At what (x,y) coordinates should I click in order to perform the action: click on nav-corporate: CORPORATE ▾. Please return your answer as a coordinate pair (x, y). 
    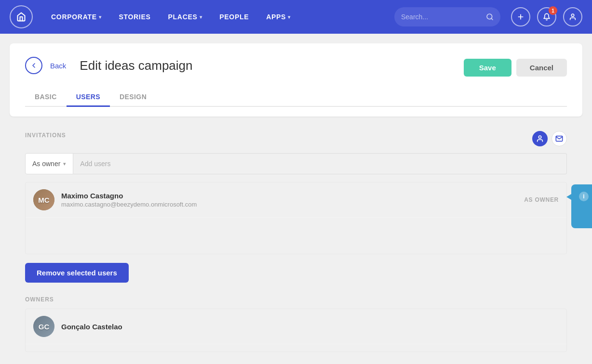
    Looking at the image, I should click on (76, 17).